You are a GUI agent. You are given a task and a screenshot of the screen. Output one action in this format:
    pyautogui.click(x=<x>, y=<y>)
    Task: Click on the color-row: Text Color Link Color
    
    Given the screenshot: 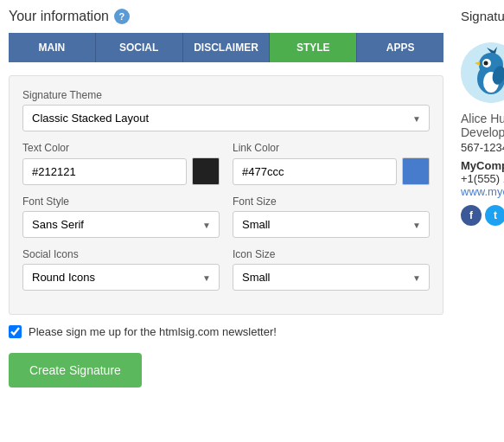 What is the action you would take?
    pyautogui.click(x=226, y=169)
    